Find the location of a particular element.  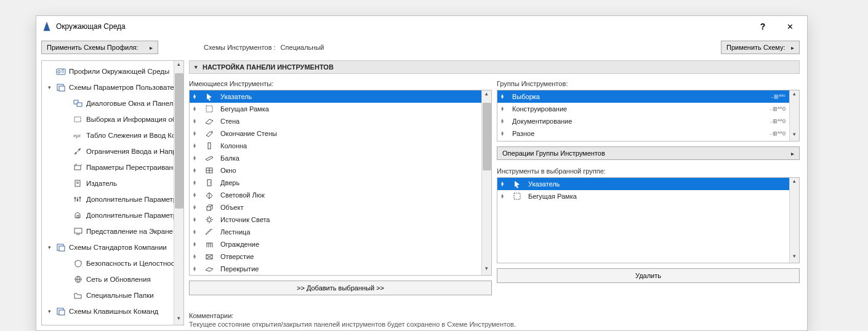

tree-item: ▾Схемы Параметров Пользователя is located at coordinates (108, 87).